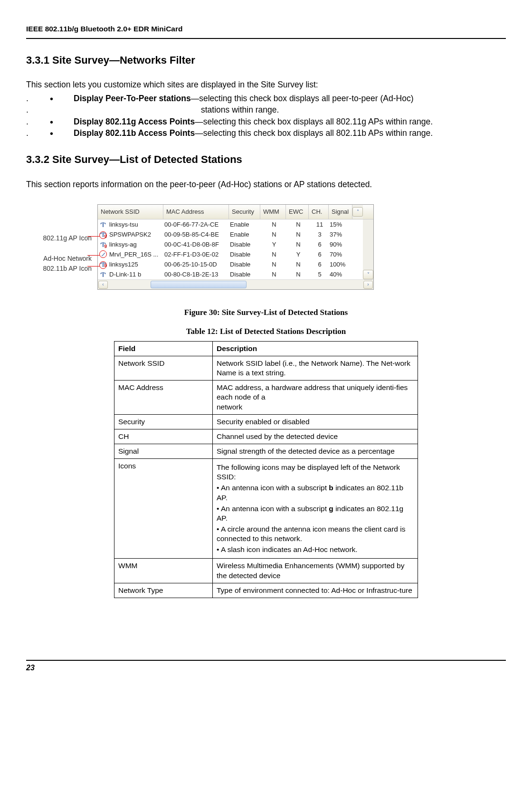 The height and width of the screenshot is (790, 532). What do you see at coordinates (315, 550) in the screenshot?
I see `icons-bullet-slash: • A slash icon indicates an Ad-Hoc netwo…` at bounding box center [315, 550].